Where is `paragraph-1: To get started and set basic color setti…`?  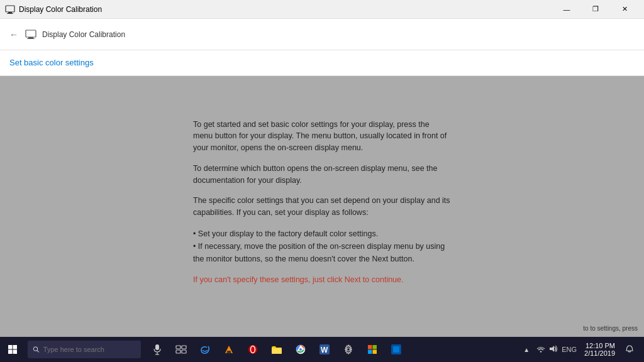
paragraph-1: To get started and set basic color setti… is located at coordinates (322, 136).